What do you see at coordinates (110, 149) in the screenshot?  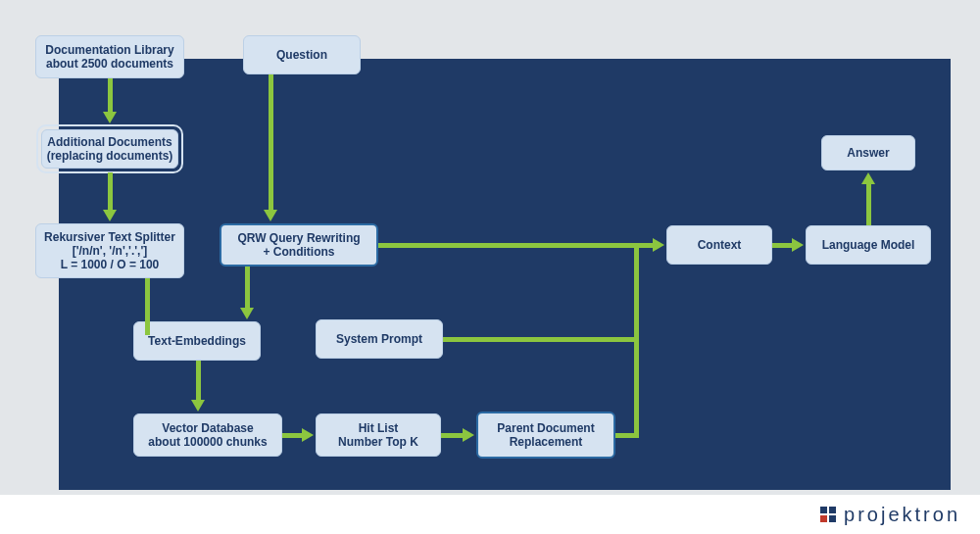 I see `node-additional-docs: Additional Documents (replacing document…` at bounding box center [110, 149].